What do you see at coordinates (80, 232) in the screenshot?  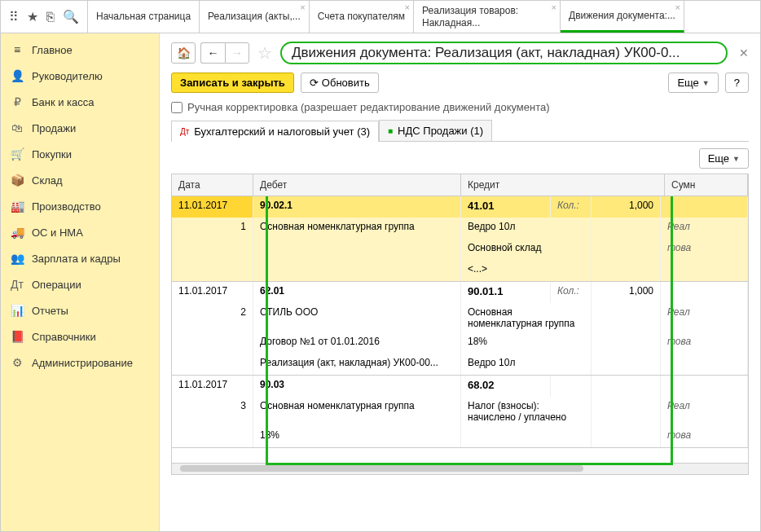 I see `sidebar-item-7: 🚚ОС и НМА` at bounding box center [80, 232].